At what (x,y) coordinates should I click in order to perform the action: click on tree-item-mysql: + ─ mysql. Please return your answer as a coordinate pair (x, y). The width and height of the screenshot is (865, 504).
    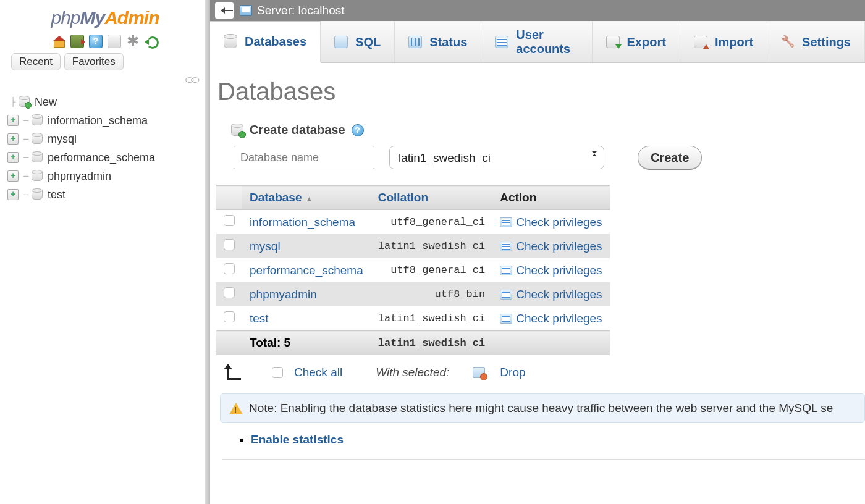
    Looking at the image, I should click on (109, 139).